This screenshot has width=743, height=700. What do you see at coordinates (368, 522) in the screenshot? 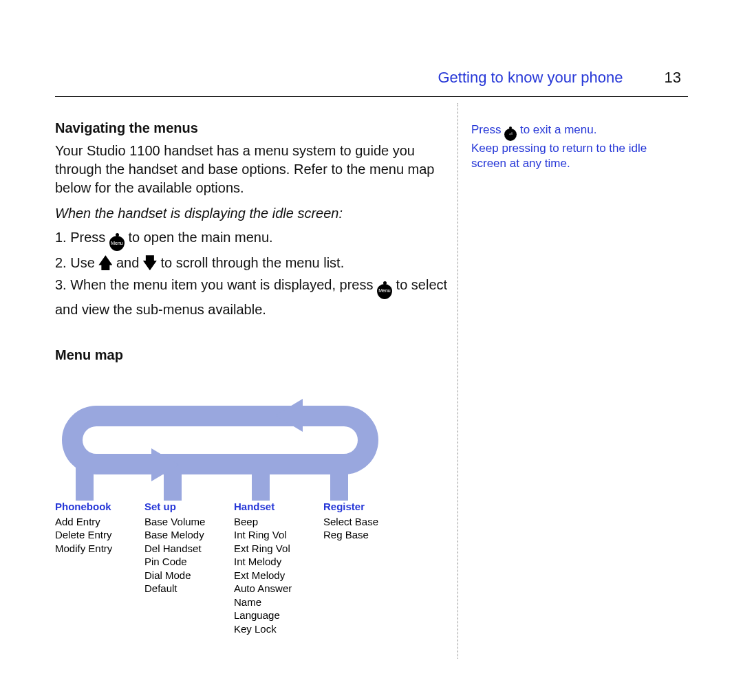
I see `menu-item: Select Base` at bounding box center [368, 522].